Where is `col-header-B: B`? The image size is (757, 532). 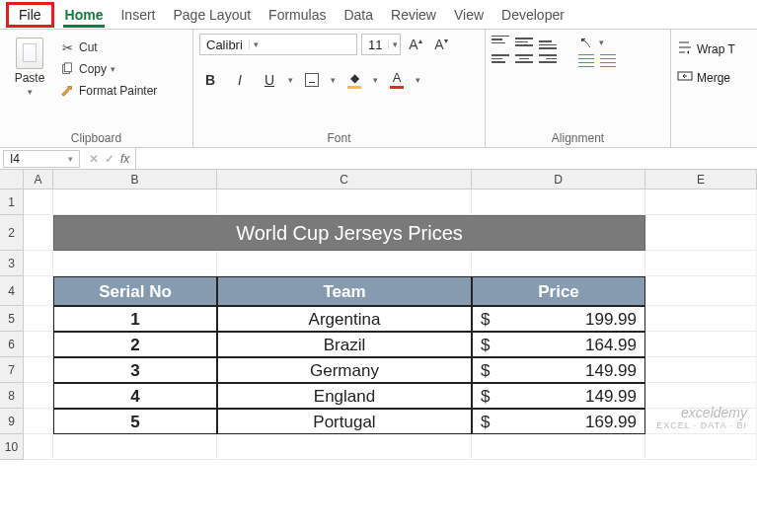 col-header-B: B is located at coordinates (135, 180).